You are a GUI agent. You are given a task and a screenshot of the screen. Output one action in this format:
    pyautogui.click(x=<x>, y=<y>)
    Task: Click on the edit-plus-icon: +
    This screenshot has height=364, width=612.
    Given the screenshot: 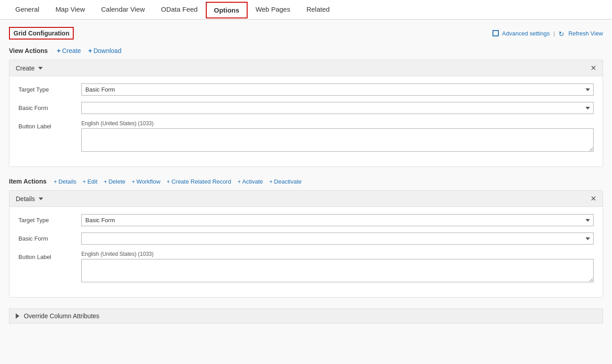 What is the action you would take?
    pyautogui.click(x=84, y=181)
    